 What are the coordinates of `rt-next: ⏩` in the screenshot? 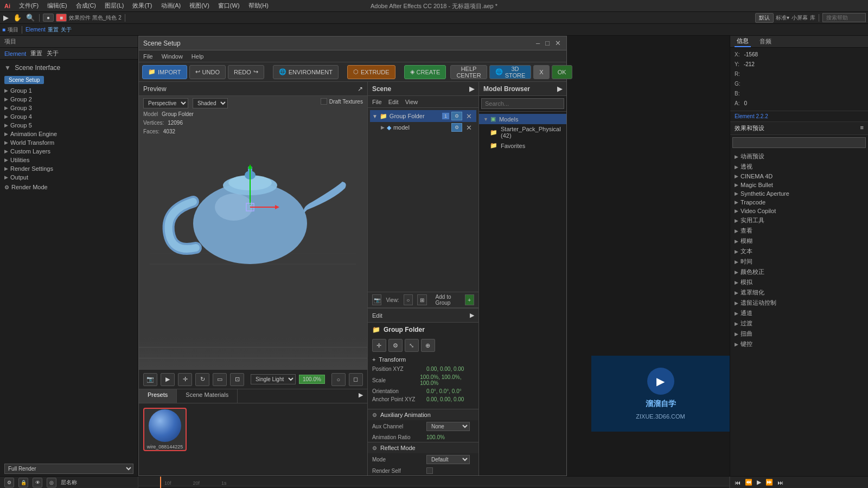 It's located at (769, 483).